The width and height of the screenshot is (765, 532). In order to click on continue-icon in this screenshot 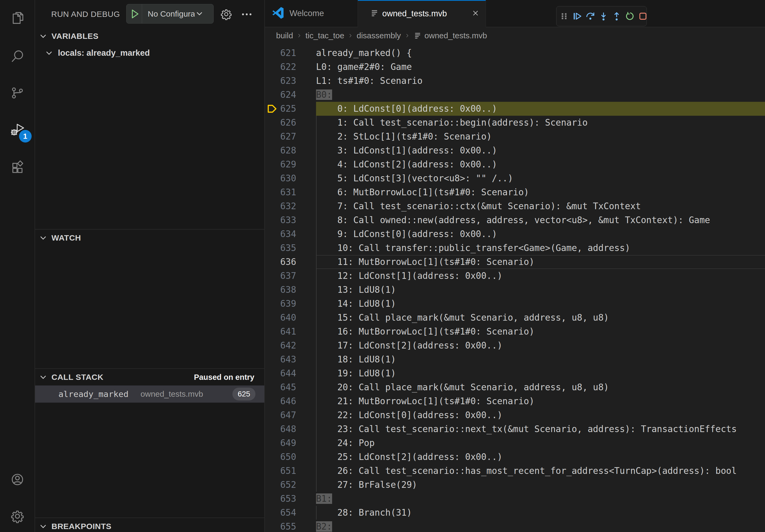, I will do `click(577, 16)`.